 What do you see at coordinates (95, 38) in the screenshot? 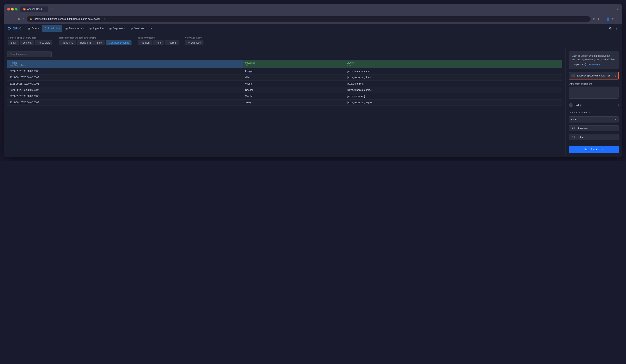
I see `step-group-transform-configure-label: Transform data and configure schema` at bounding box center [95, 38].